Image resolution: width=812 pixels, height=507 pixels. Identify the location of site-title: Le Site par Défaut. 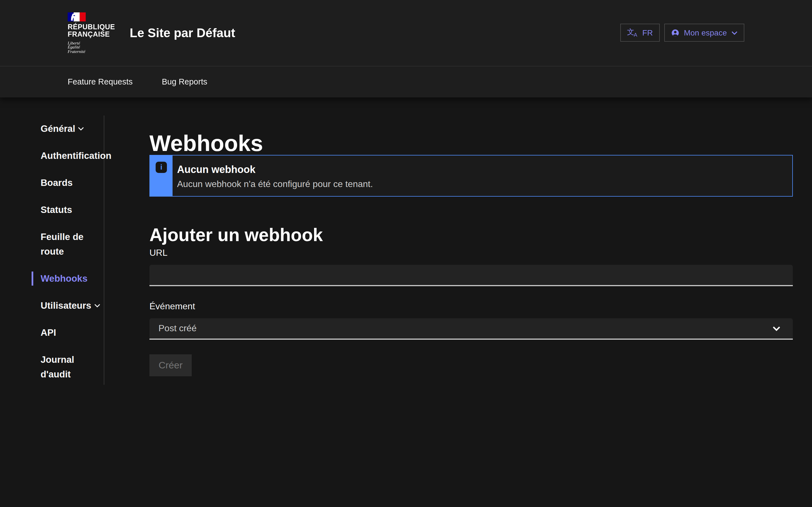
(183, 33).